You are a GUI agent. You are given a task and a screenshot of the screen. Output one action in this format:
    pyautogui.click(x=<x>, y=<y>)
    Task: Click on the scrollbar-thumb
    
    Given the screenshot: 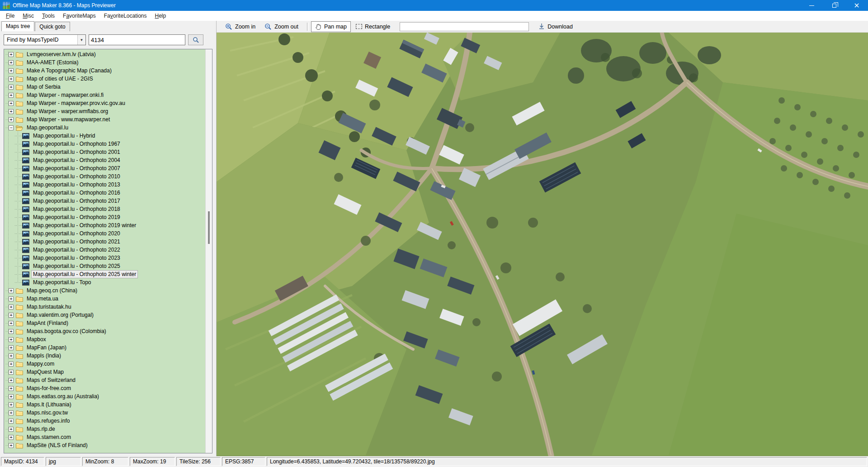 What is the action you would take?
    pyautogui.click(x=209, y=228)
    